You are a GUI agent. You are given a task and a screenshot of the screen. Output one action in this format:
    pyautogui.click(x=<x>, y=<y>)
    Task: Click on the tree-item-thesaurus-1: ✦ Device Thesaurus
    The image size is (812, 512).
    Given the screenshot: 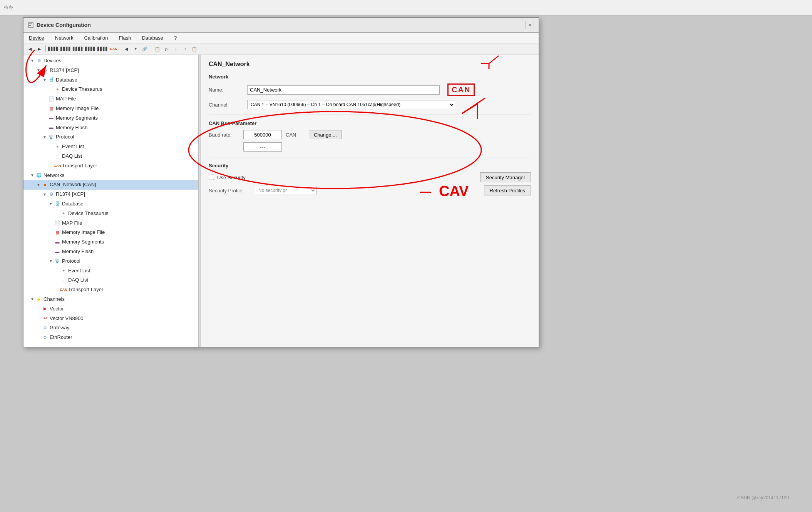 What is the action you would take?
    pyautogui.click(x=111, y=89)
    